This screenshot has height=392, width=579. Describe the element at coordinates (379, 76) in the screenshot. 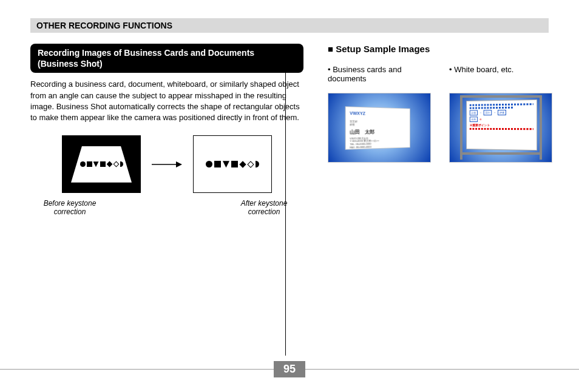

I see `sample1-label: Business cards and documents` at that location.